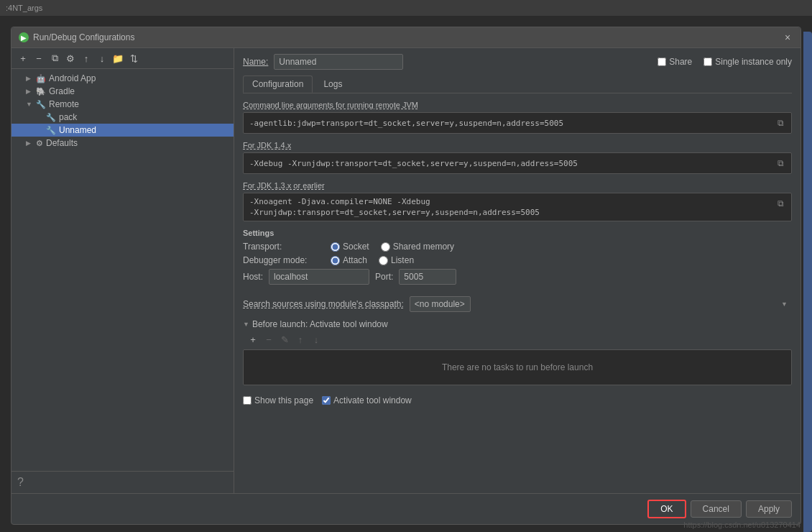 The image size is (812, 532). I want to click on port-input, so click(428, 277).